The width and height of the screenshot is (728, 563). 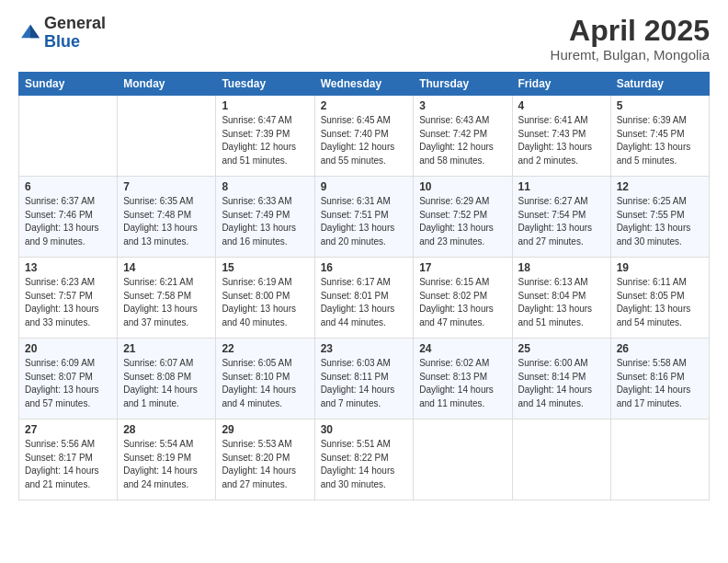 What do you see at coordinates (364, 298) in the screenshot?
I see `calendar-week-row: 13Sunrise: 6:23 AM Sunset: 7:57 PM Dayli…` at bounding box center [364, 298].